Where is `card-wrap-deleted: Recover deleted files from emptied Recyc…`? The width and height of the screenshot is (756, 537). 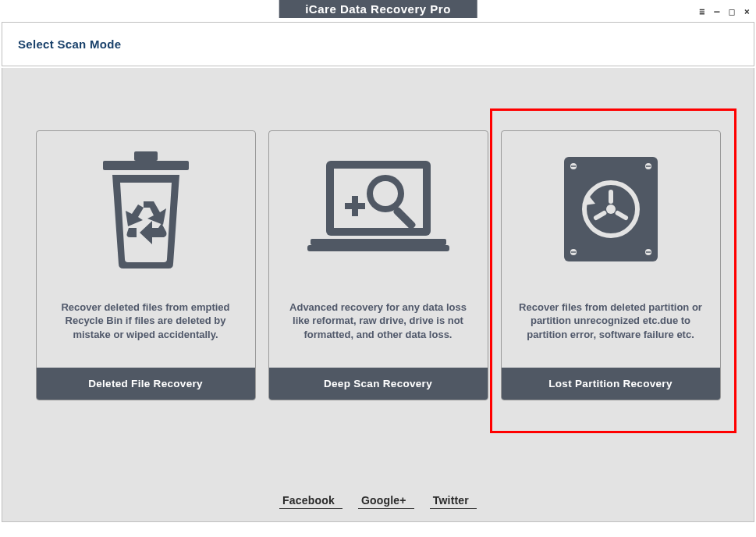 card-wrap-deleted: Recover deleted files from emptied Recyc… is located at coordinates (146, 265).